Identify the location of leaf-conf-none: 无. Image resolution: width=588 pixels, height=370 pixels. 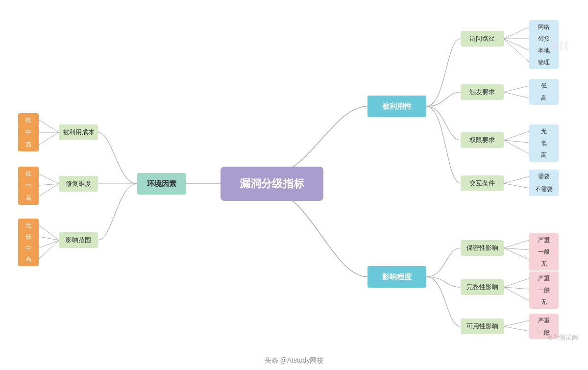
(544, 264).